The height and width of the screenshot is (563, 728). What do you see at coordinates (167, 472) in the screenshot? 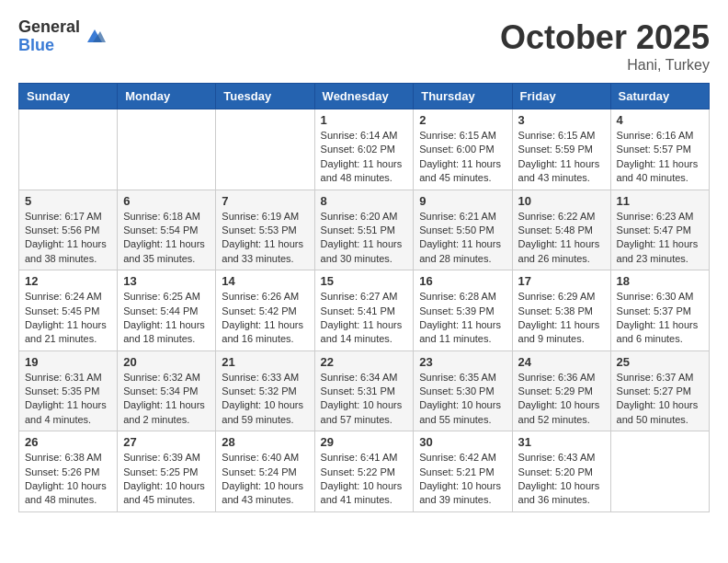
I see `calendar-cell: 27Sunrise: 6:39 AMSunset: 5:25 PMDayligh…` at bounding box center [167, 472].